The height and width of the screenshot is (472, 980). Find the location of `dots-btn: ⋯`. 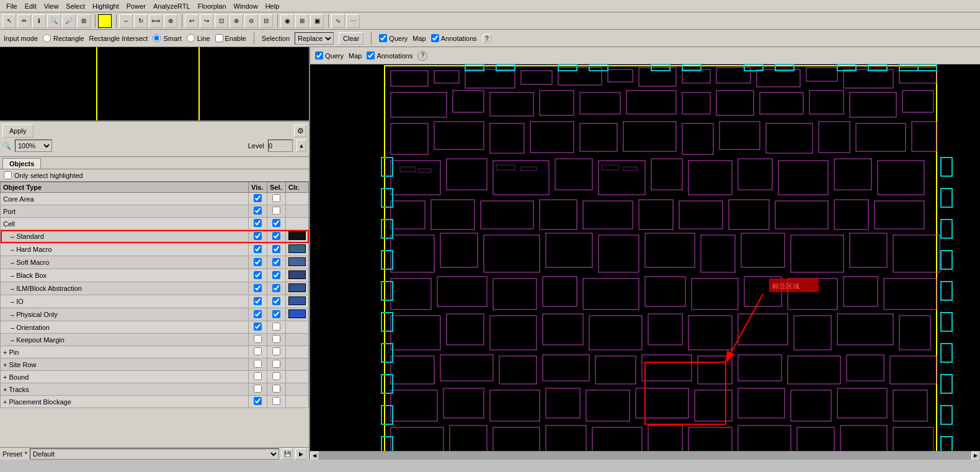

dots-btn: ⋯ is located at coordinates (353, 21).